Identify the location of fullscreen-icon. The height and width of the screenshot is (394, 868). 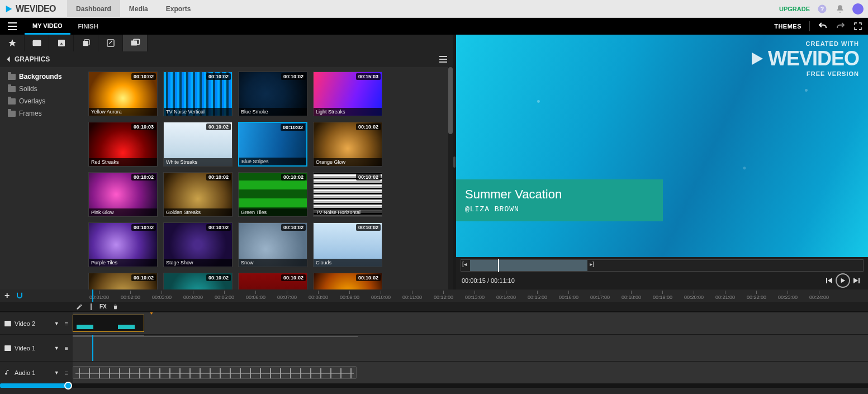
(858, 26).